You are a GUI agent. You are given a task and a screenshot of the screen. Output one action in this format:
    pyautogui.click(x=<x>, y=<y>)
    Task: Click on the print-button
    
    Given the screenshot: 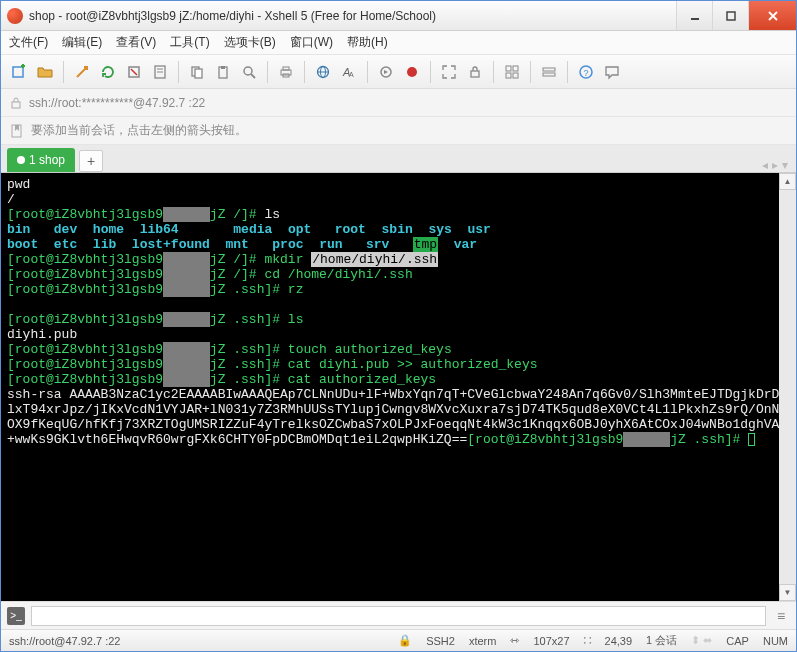 What is the action you would take?
    pyautogui.click(x=286, y=72)
    